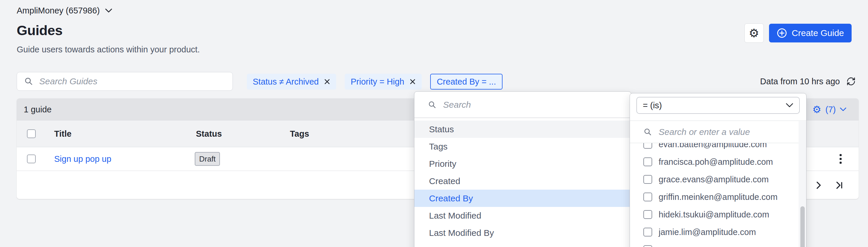 The image size is (868, 247). Describe the element at coordinates (718, 105) in the screenshot. I see `operator-select: = (is)` at that location.